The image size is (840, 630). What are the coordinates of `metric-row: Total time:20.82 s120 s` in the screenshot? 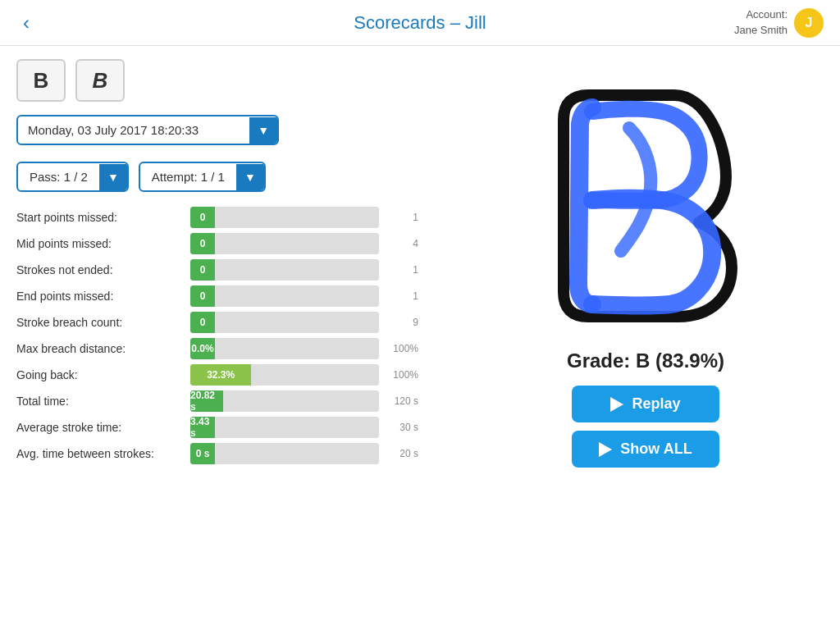 It's located at (230, 401).